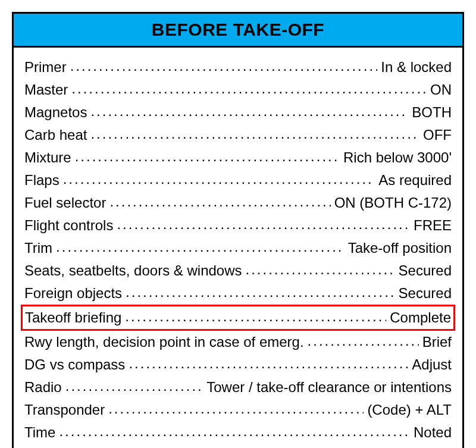  Describe the element at coordinates (76, 365) in the screenshot. I see `item-label: DG vs compass` at that location.